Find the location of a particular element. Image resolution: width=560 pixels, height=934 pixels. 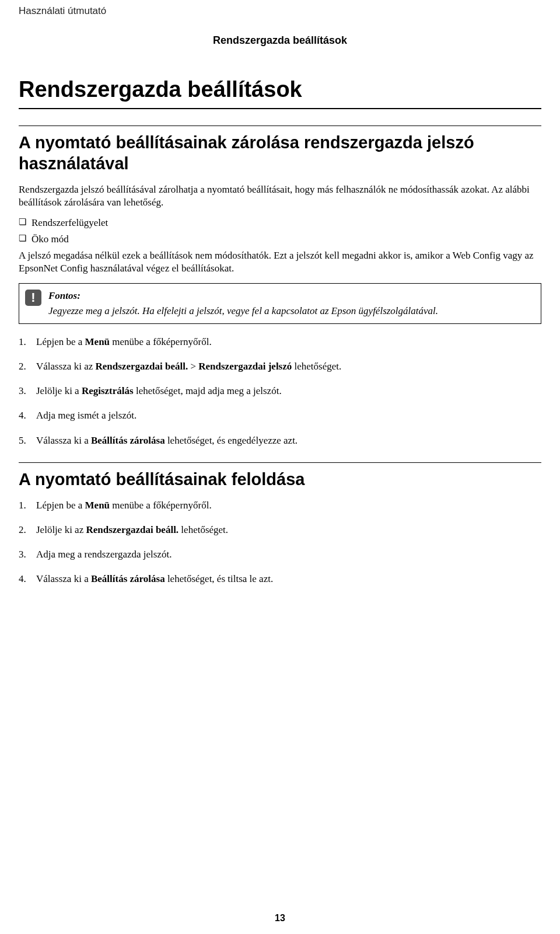

step-text: Jelölje ki az is located at coordinates (61, 530).